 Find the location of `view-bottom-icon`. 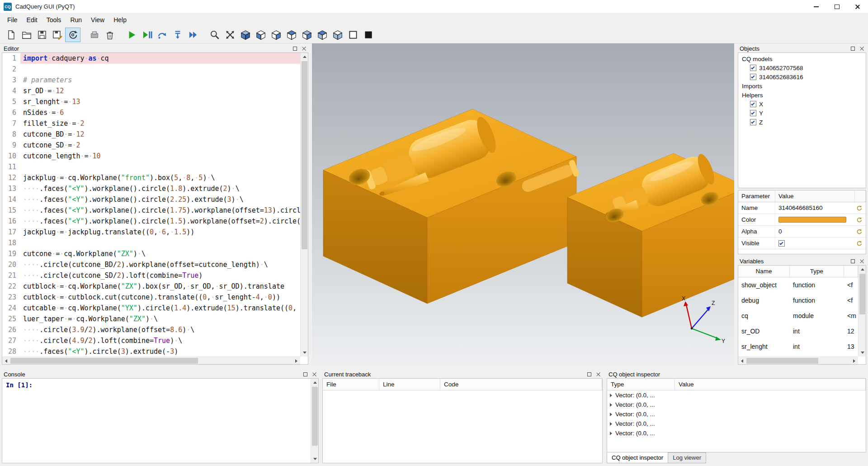

view-bottom-icon is located at coordinates (338, 35).